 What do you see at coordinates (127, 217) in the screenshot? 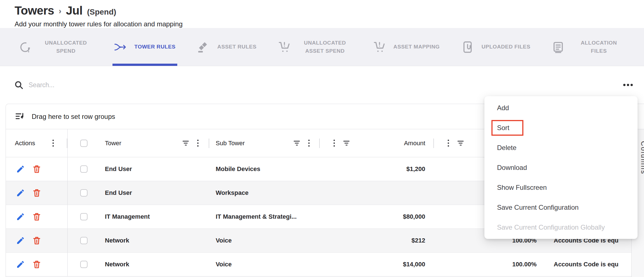
I see `cell-tower: IT Management` at bounding box center [127, 217].